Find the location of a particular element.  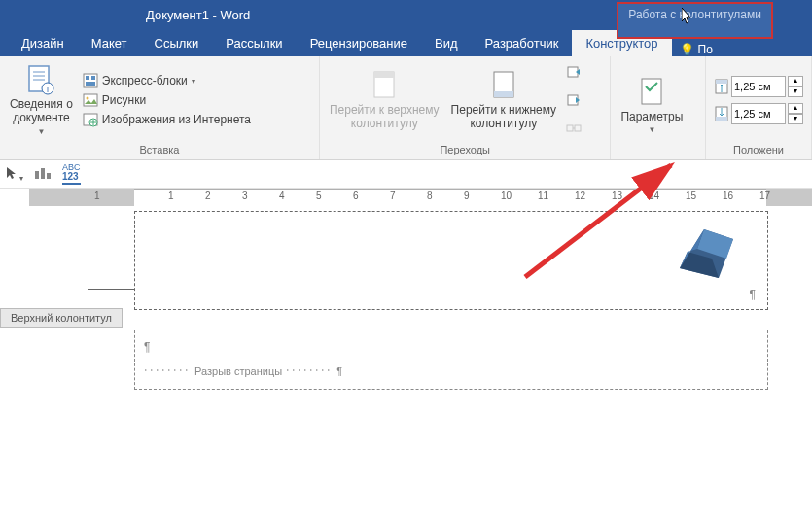

body-dimmed-area is located at coordinates (451, 360).